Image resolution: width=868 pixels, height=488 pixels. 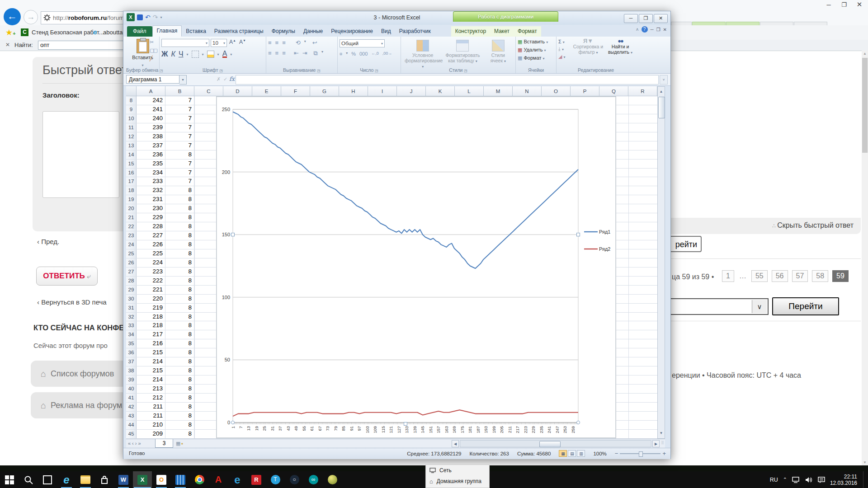 What do you see at coordinates (238, 91) in the screenshot?
I see `column-header-D: D` at bounding box center [238, 91].